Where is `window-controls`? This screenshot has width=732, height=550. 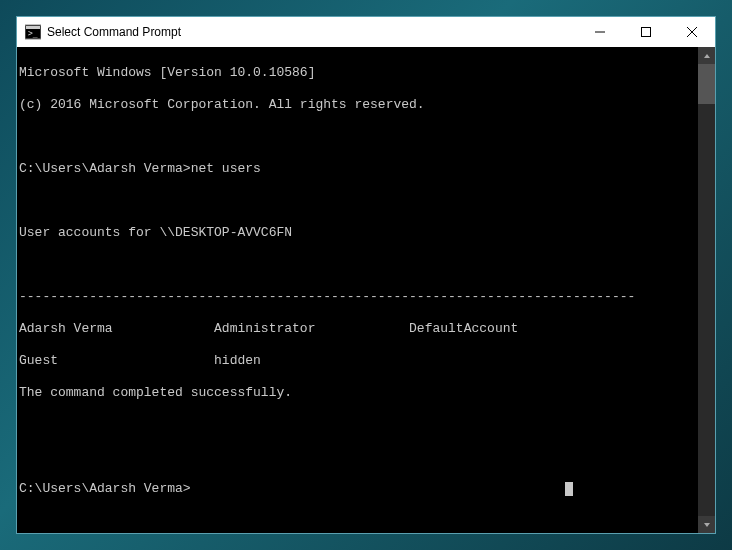
window-controls is located at coordinates (646, 32).